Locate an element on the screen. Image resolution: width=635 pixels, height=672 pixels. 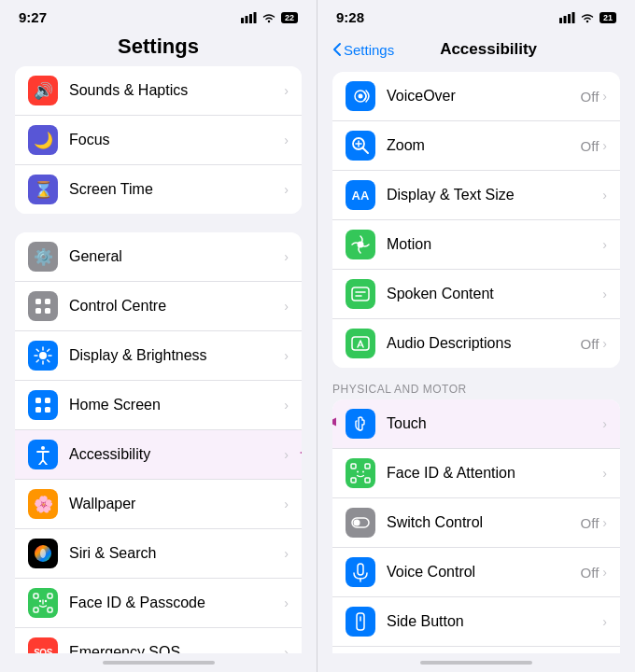
focus-label: Focus is located at coordinates (175, 140).